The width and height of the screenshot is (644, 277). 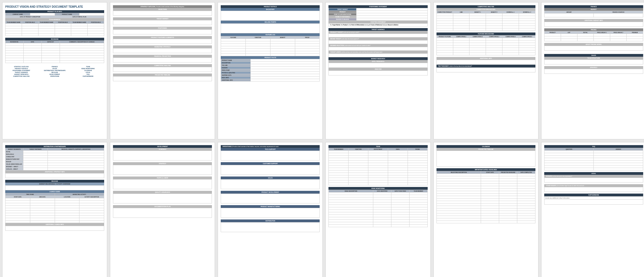 What do you see at coordinates (270, 146) in the screenshot?
I see `operations-header: OPERATIONS | Provide a brief overview of…` at bounding box center [270, 146].